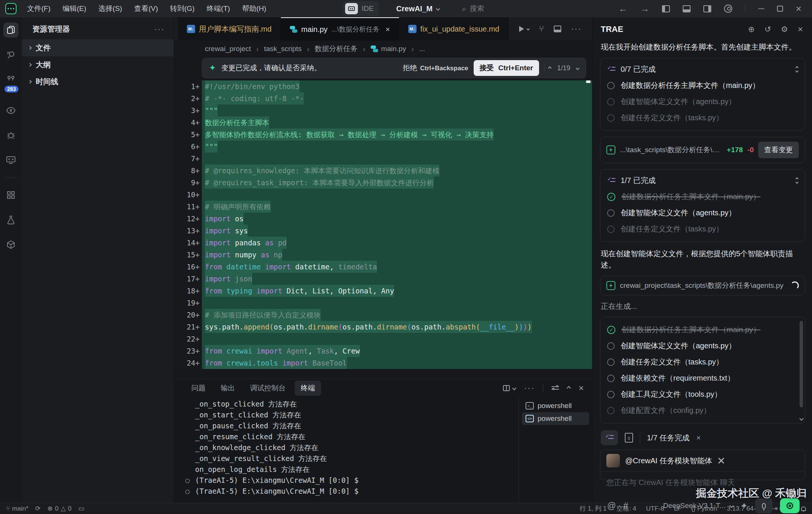 Image resolution: width=812 pixels, height=514 pixels. What do you see at coordinates (198, 388) in the screenshot?
I see `terminal-tab-问题: 问题` at bounding box center [198, 388].